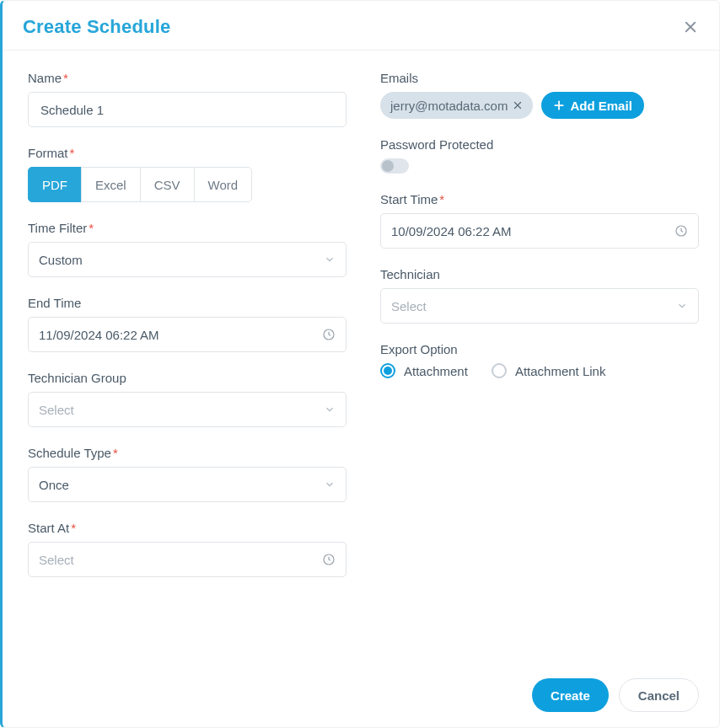 This screenshot has height=728, width=720. What do you see at coordinates (187, 377) in the screenshot?
I see `tech-group-label: Technician Group` at bounding box center [187, 377].